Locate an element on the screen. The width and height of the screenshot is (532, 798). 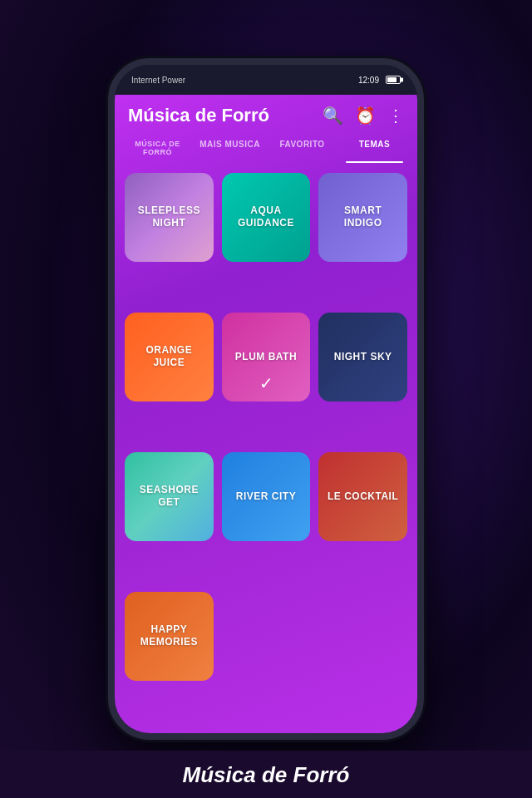
status-right: 12:09 is located at coordinates (379, 80).